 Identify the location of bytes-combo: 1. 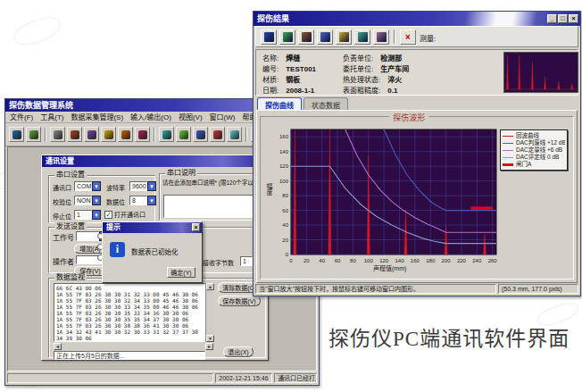
(246, 261).